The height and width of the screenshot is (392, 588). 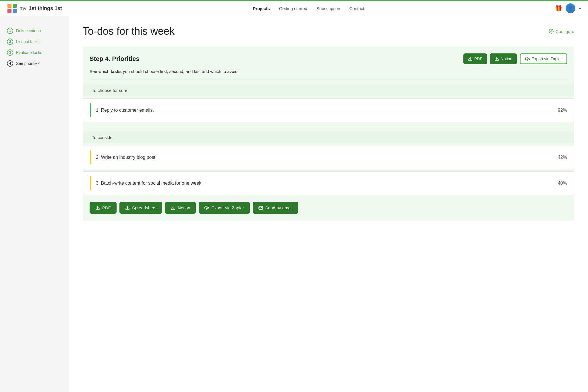 What do you see at coordinates (328, 110) in the screenshot?
I see `tasks-category-1: 1. Reply to customer emails. 92%` at bounding box center [328, 110].